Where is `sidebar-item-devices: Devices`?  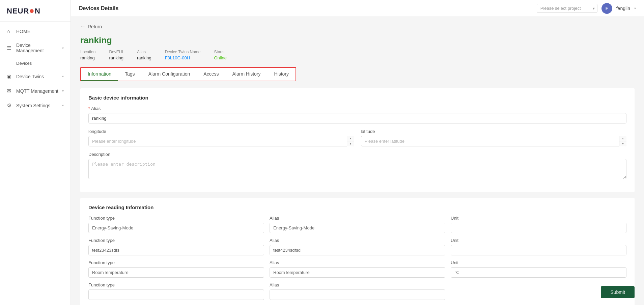
sidebar-item-devices: Devices is located at coordinates (35, 63).